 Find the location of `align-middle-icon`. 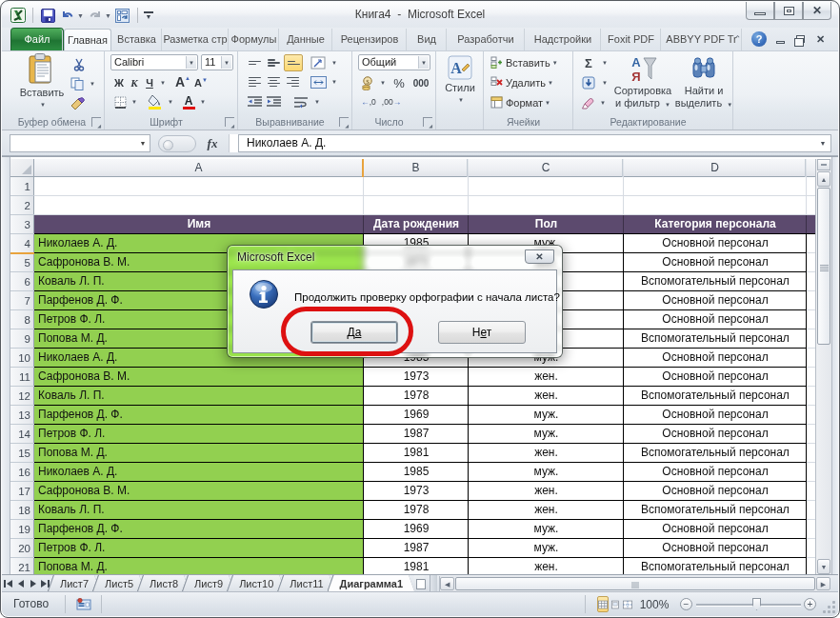

align-middle-icon is located at coordinates (273, 63).